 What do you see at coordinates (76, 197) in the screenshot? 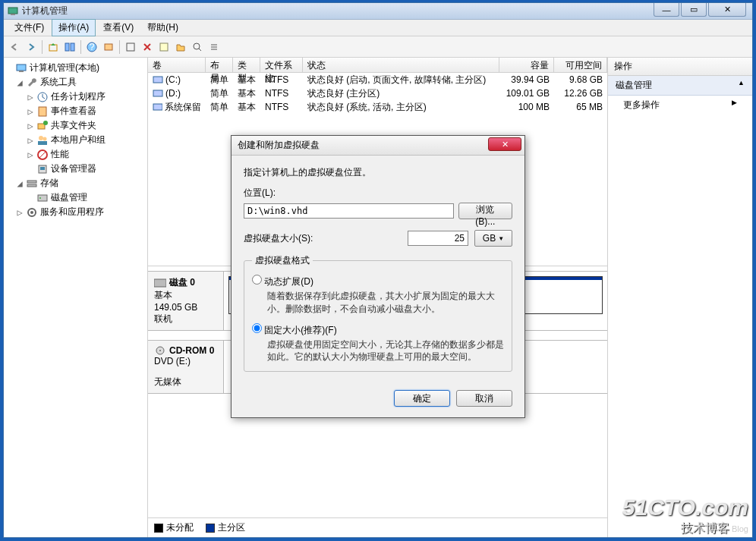
I see `tree-node-9: 磁盘管理` at bounding box center [76, 197].